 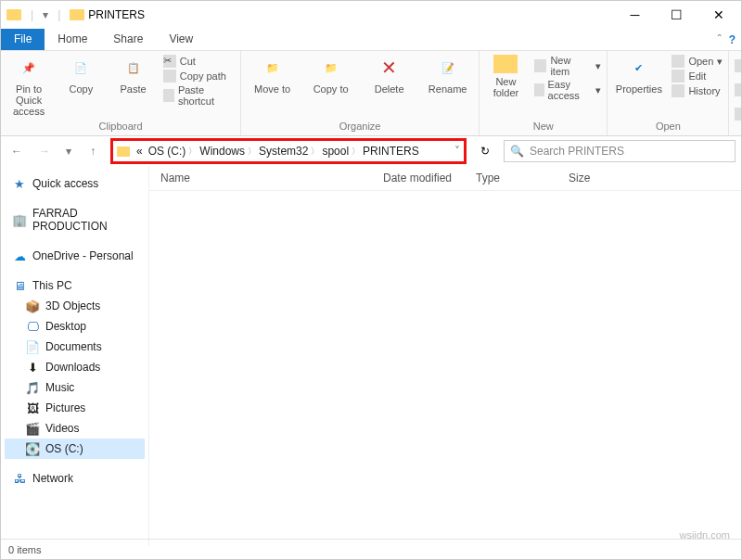 What do you see at coordinates (32, 388) in the screenshot?
I see `music-icon: 🎵` at bounding box center [32, 388].